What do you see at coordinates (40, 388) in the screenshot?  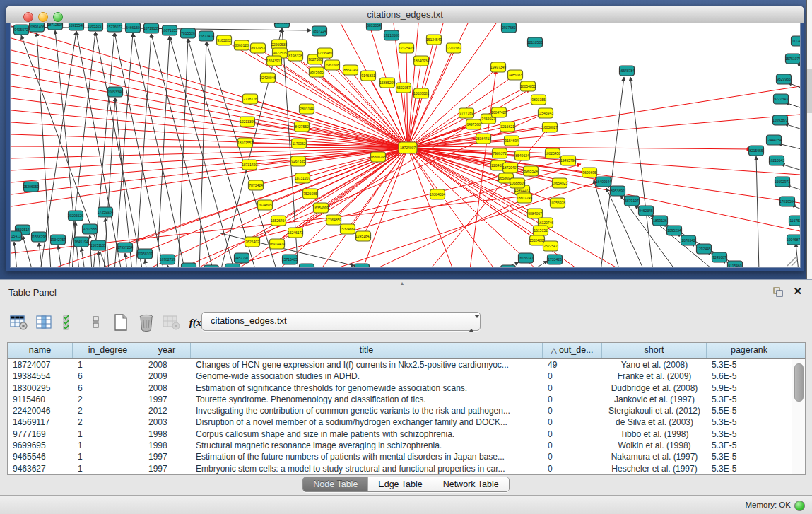 I see `table-cell: 18300295` at bounding box center [40, 388].